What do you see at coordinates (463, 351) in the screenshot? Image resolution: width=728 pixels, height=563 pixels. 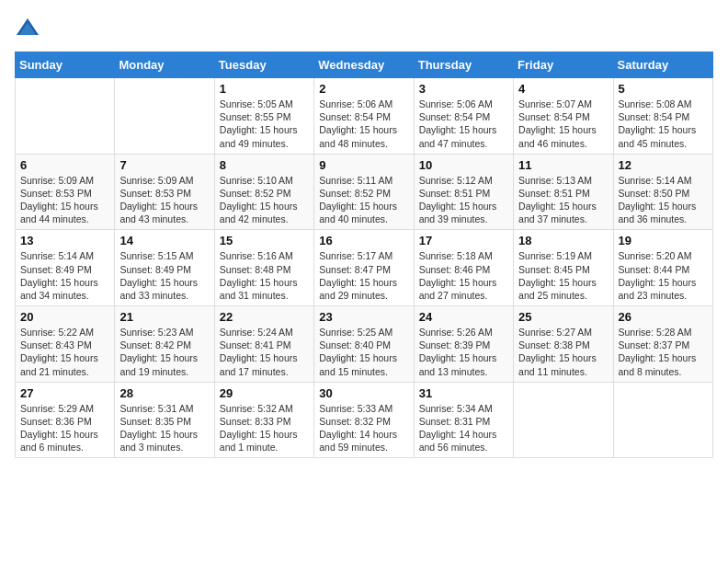 I see `day-info: Sunrise: 5:26 AM Sunset: 8:39 PM Dayligh…` at bounding box center [463, 351].